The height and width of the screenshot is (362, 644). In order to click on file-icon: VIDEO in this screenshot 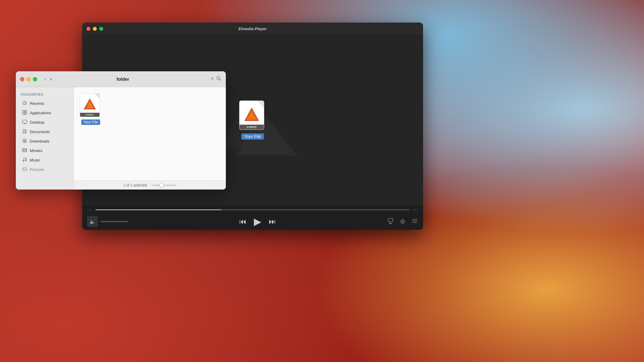, I will do `click(91, 106)`.